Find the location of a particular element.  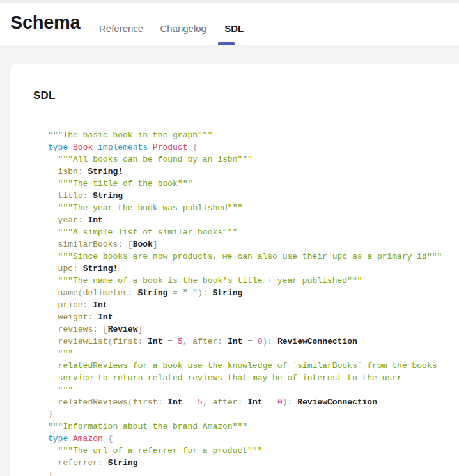

code-line: reviewList(first: Int = 5, after: Int = … is located at coordinates (253, 341).